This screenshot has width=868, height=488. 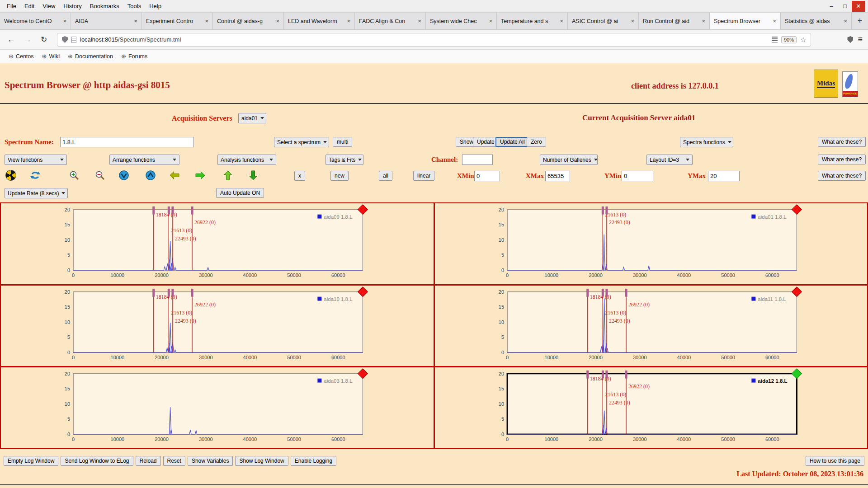 I want to click on close-button: ✕, so click(x=859, y=6).